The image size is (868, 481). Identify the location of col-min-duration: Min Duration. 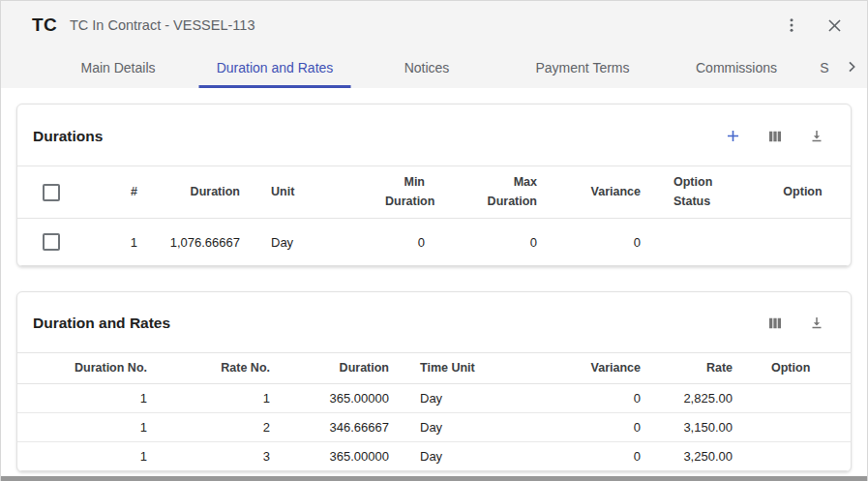
(393, 193).